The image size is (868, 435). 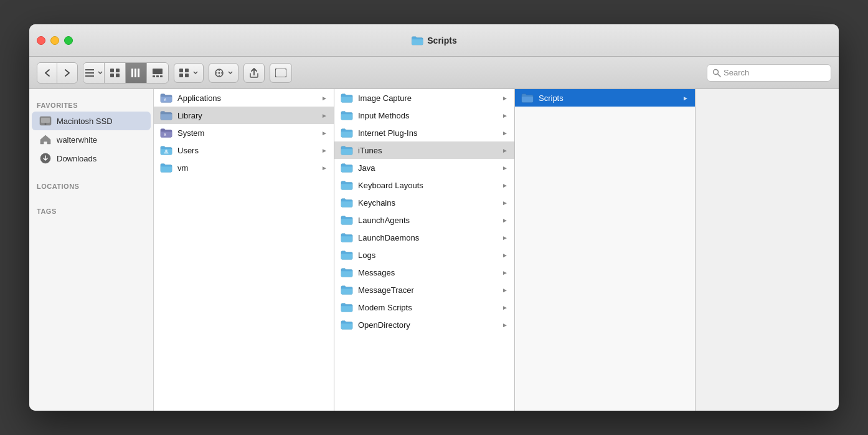 I want to click on col3-scripts: Scripts ►, so click(x=605, y=98).